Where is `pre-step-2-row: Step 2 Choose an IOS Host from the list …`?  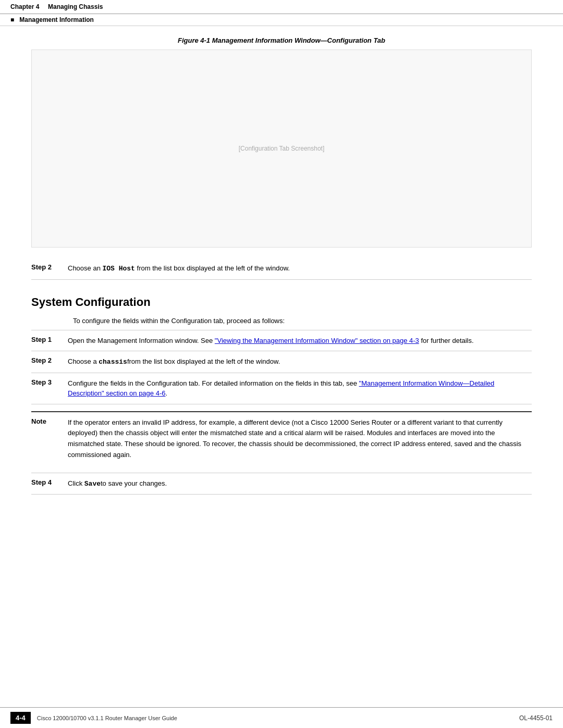
pre-step-2-row: Step 2 Choose an IOS Host from the list … is located at coordinates (282, 269).